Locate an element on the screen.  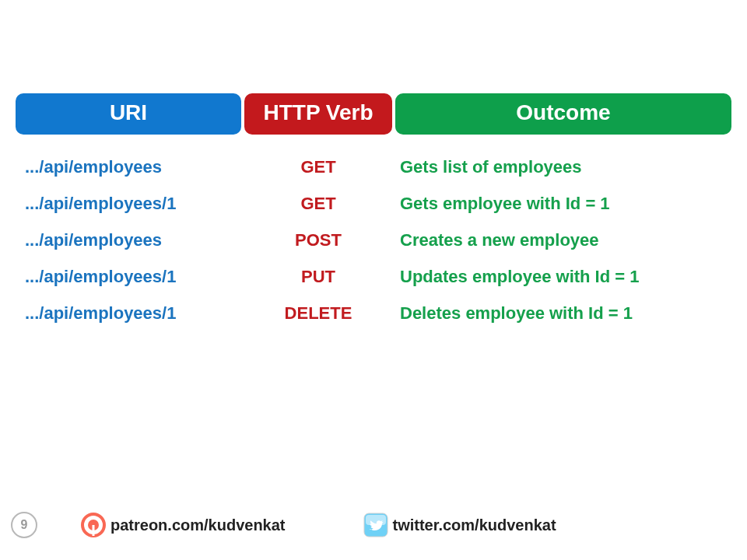
outcome-cell: Deletes employee with Id = 1 is located at coordinates (563, 313).